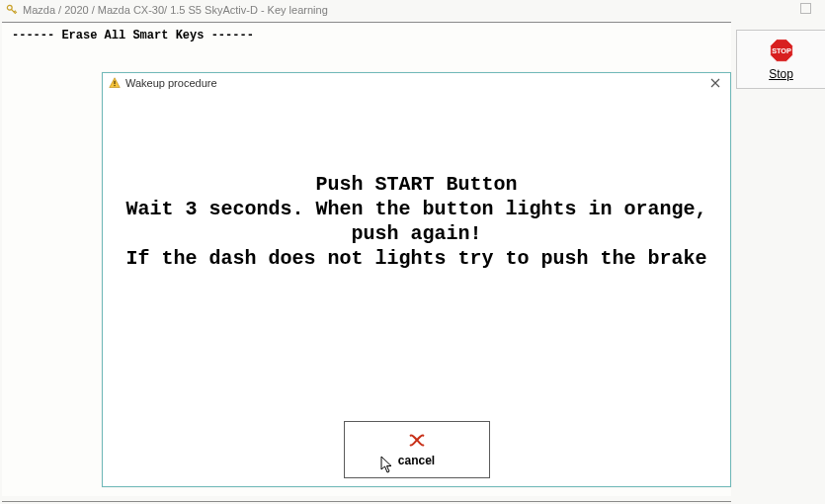 Image resolution: width=825 pixels, height=504 pixels. Describe the element at coordinates (782, 51) in the screenshot. I see `stop-icon-text: STOP` at that location.